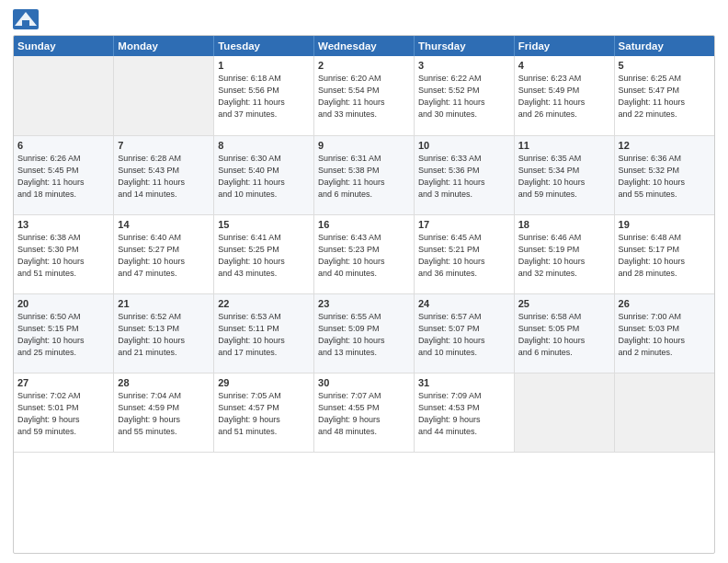 This screenshot has width=728, height=563. Describe the element at coordinates (264, 97) in the screenshot. I see `day-info: Sunrise: 6:18 AM Sunset: 5:56 PM Dayligh…` at that location.